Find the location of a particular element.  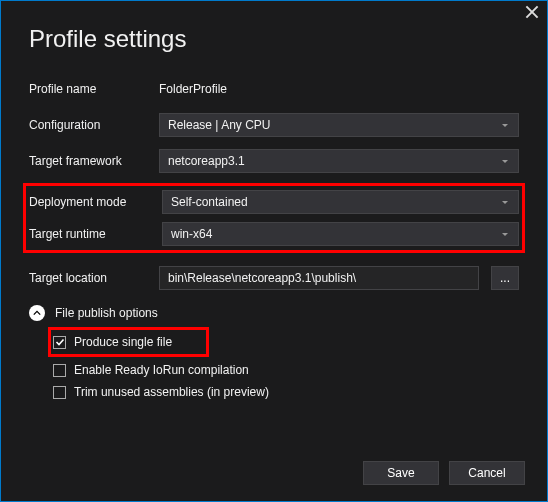

enable-ready2run-checkbox is located at coordinates (60, 370).